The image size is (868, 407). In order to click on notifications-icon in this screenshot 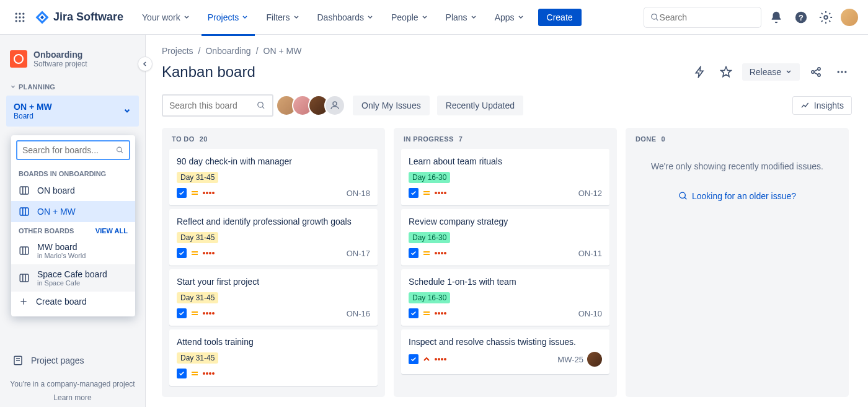, I will do `click(776, 17)`.